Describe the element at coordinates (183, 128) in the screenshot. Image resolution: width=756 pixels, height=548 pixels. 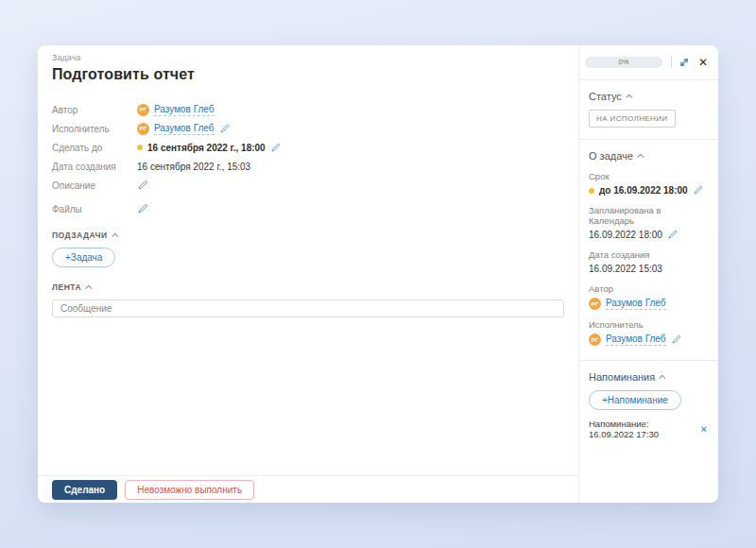
I see `assignee-value: РГ Разумов Глеб` at that location.